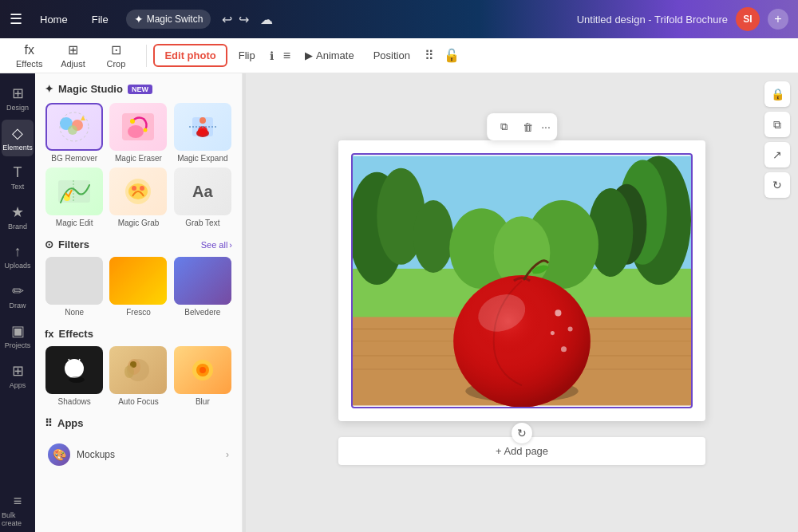  I want to click on document-title: Untitled design - Trifold Brochure, so click(653, 19).